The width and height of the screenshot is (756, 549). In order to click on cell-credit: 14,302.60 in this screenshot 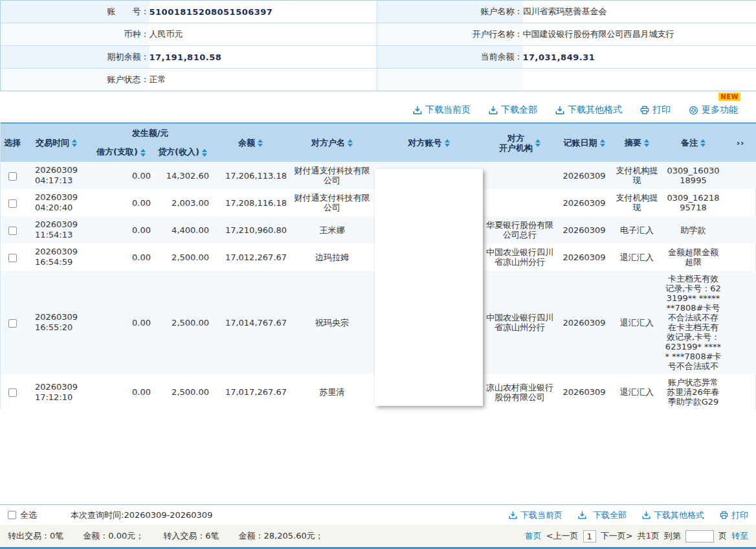, I will do `click(183, 175)`.